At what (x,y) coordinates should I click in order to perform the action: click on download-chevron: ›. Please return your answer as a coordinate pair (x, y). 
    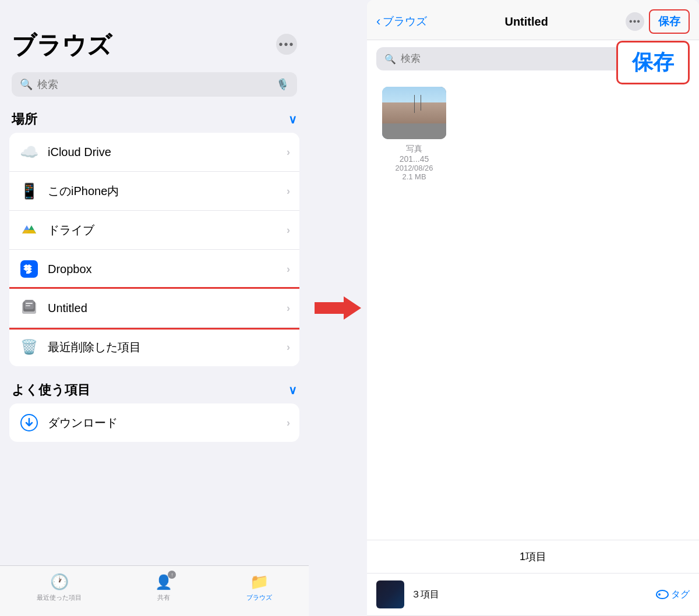
    Looking at the image, I should click on (288, 423).